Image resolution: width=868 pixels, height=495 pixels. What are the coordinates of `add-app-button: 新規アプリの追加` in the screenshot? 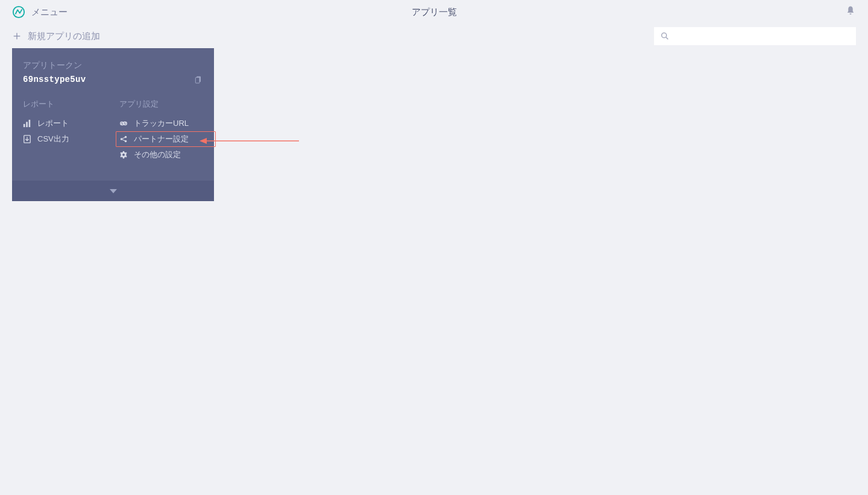 It's located at (56, 36).